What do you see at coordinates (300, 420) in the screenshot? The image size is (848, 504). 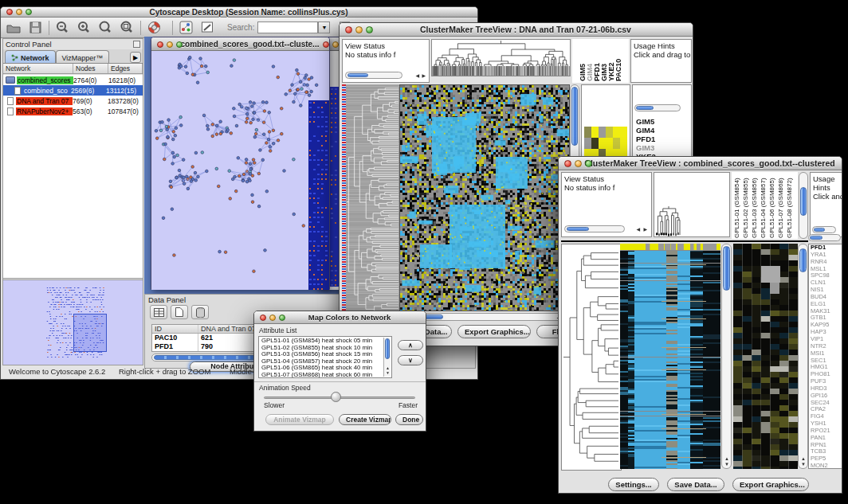 I see `animate-vizmap-button: Animate Vizmap` at bounding box center [300, 420].